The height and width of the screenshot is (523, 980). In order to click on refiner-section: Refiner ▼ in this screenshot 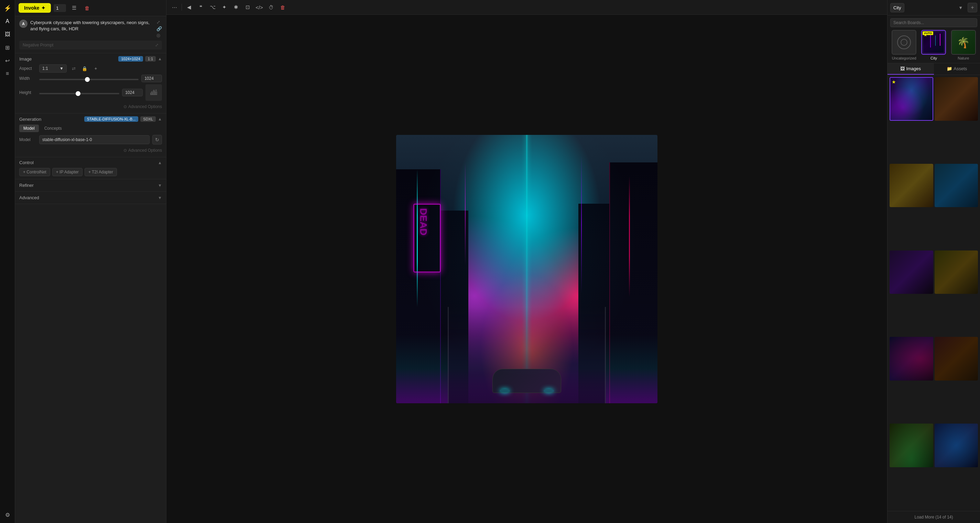, I will do `click(91, 185)`.